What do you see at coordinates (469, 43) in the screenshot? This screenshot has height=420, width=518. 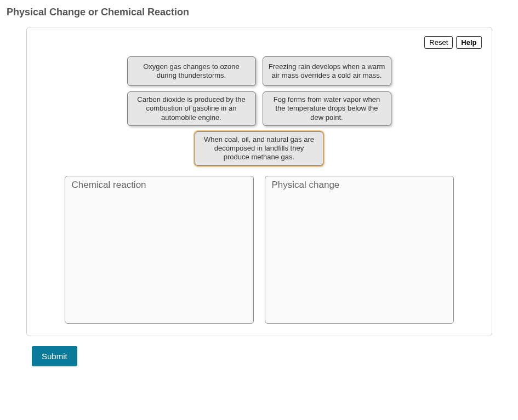 I see `help-button: Help` at bounding box center [469, 43].